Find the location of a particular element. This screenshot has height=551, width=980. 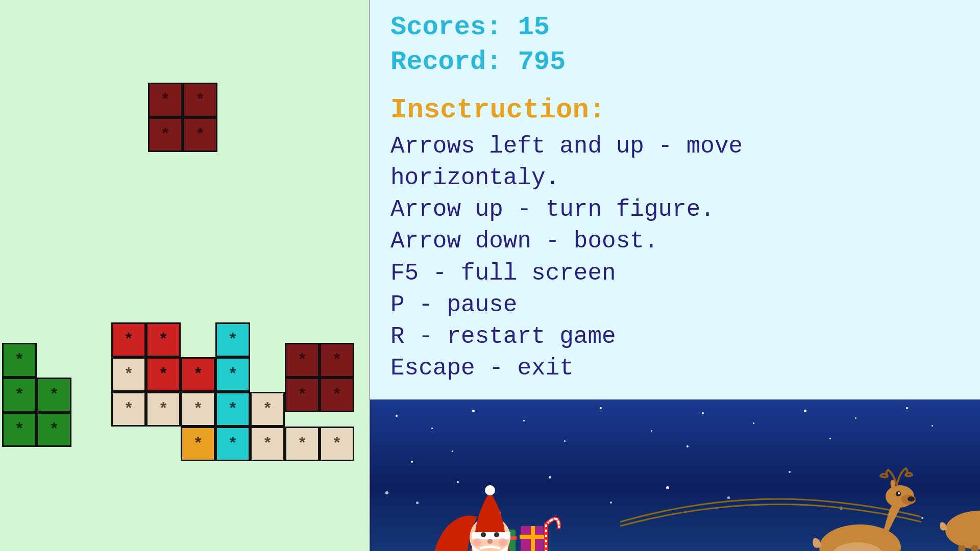

block-be7: * is located at coordinates (302, 444).